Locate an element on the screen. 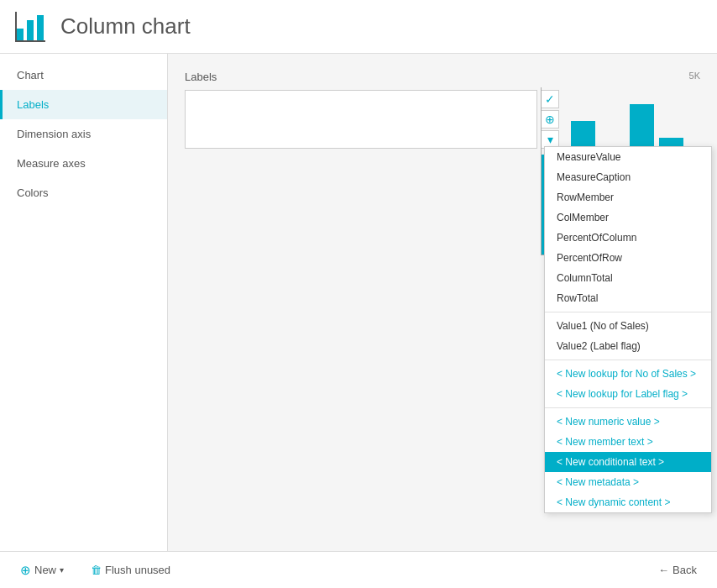 This screenshot has width=717, height=588. flush-button: 🗑 Flush unused is located at coordinates (131, 570).